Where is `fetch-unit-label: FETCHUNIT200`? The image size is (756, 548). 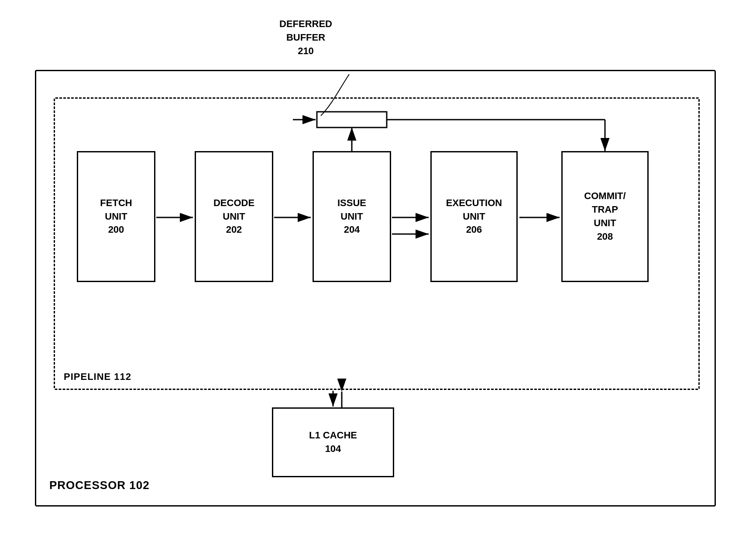 fetch-unit-label: FETCHUNIT200 is located at coordinates (116, 217).